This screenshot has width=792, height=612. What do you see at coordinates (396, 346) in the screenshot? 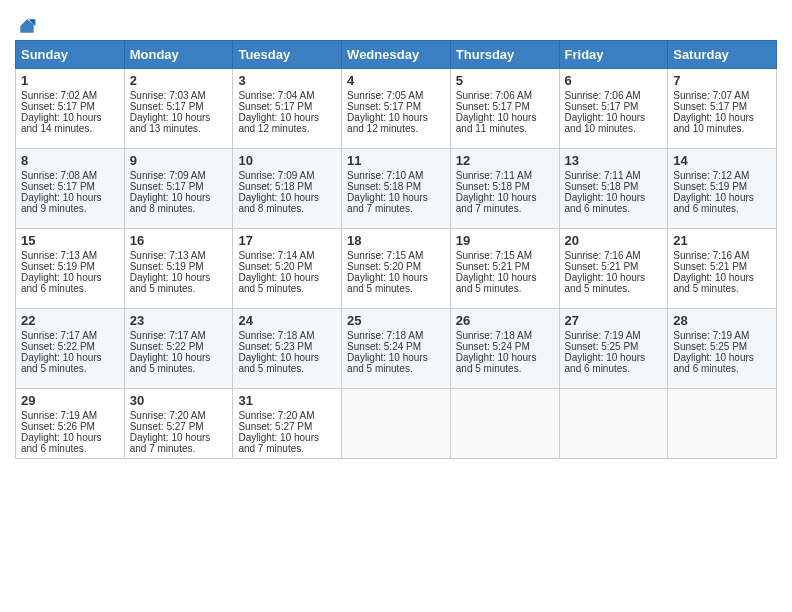
I see `sunset-text: Sunset: 5:24 PM` at bounding box center [396, 346].